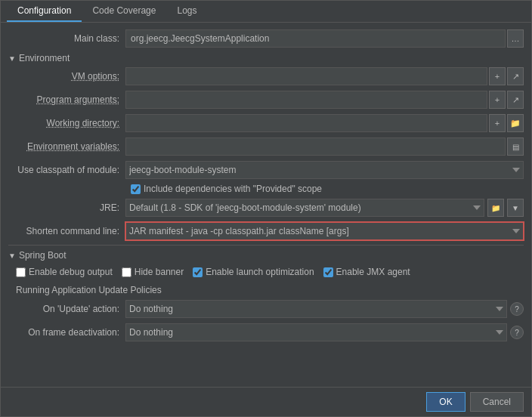  What do you see at coordinates (66, 39) in the screenshot?
I see `main-class-label: Main class:` at bounding box center [66, 39].